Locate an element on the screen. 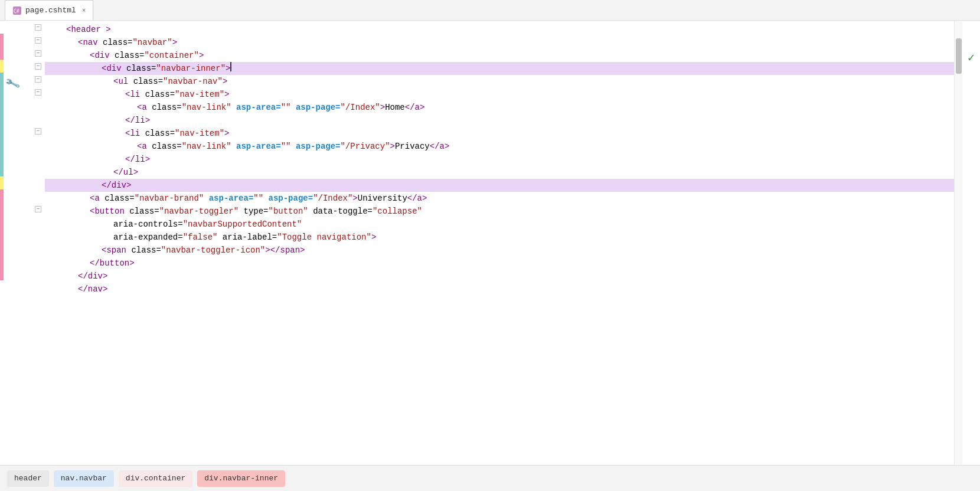  code-line: aria-expanded="false" aria-label="Toggle… is located at coordinates (499, 237).